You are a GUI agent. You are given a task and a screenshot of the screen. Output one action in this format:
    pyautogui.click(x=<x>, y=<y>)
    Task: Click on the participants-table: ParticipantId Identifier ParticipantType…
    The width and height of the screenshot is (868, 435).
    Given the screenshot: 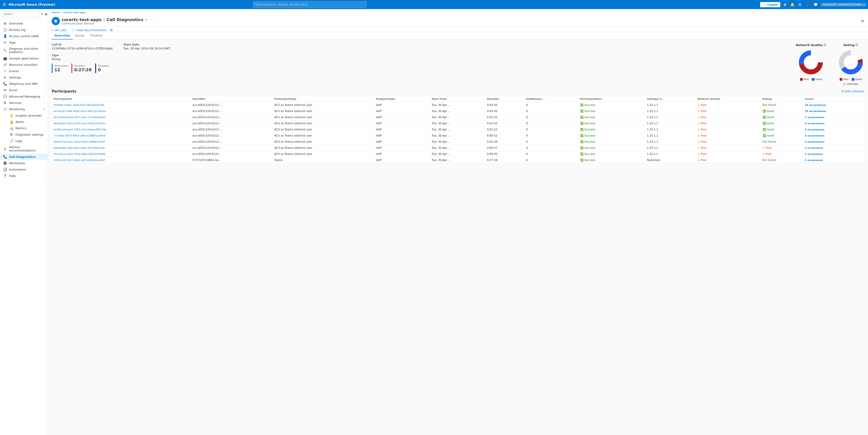 What is the action you would take?
    pyautogui.click(x=458, y=129)
    